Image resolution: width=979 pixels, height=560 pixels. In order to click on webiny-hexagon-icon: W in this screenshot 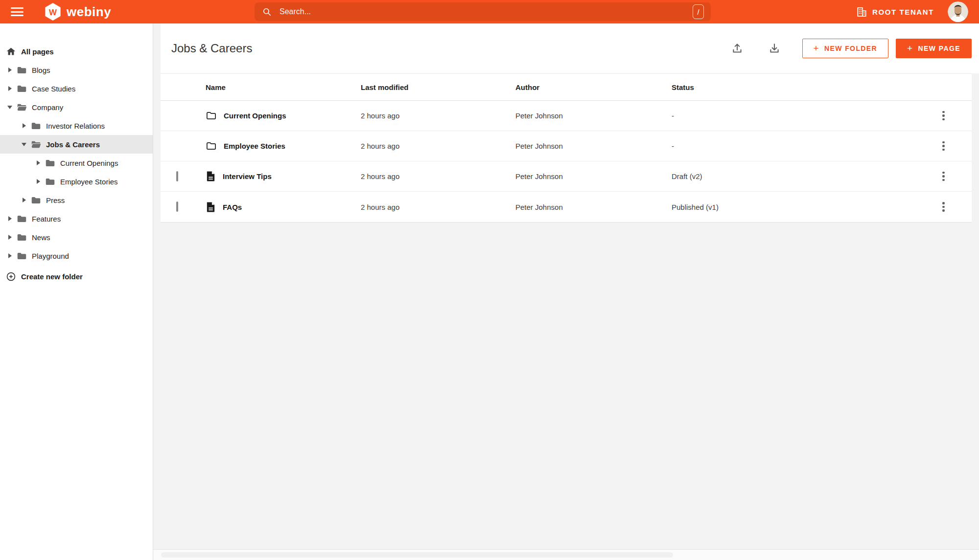, I will do `click(53, 12)`.